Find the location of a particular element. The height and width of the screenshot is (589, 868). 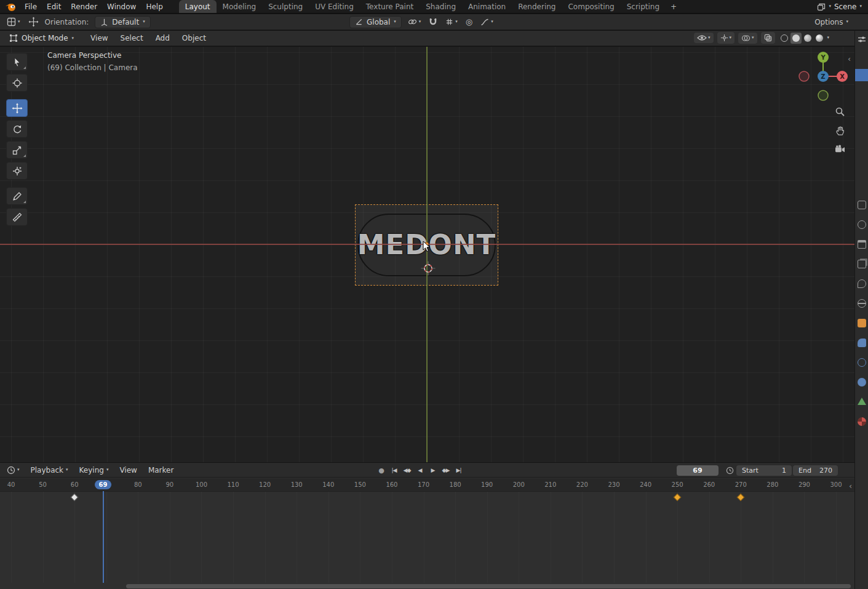

timeline-editor-type-selector: ▾ is located at coordinates (14, 470).